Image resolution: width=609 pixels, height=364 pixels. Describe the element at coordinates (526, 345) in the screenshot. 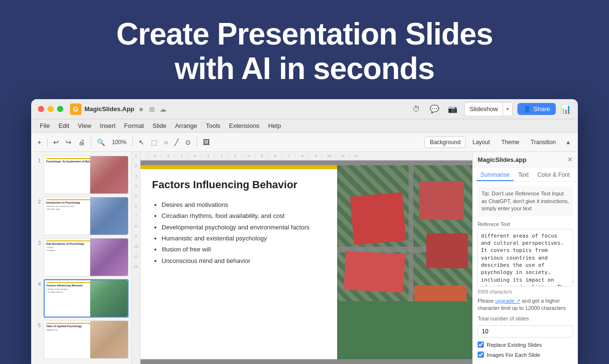

I see `replace-slides-row: Replace Existing Slides` at that location.